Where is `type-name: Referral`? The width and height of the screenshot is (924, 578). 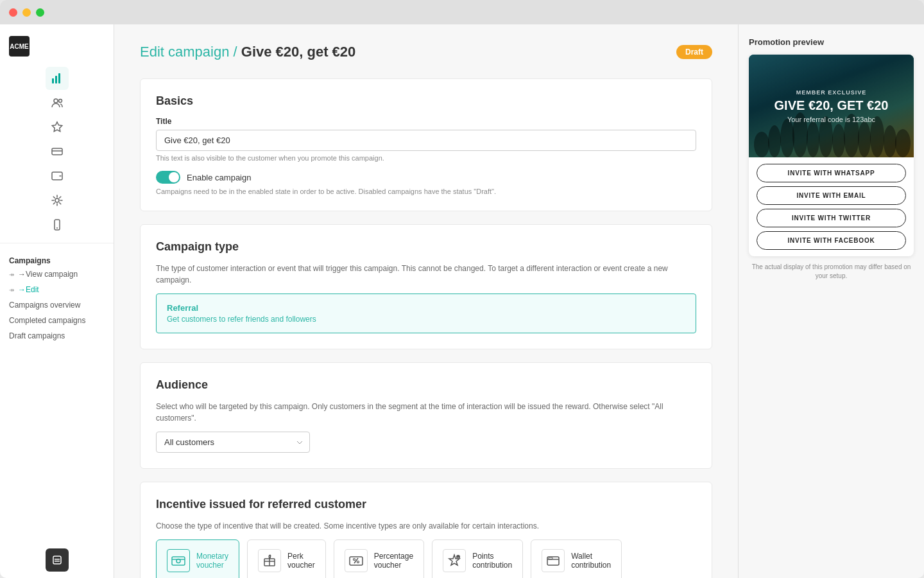
type-name: Referral is located at coordinates (426, 308).